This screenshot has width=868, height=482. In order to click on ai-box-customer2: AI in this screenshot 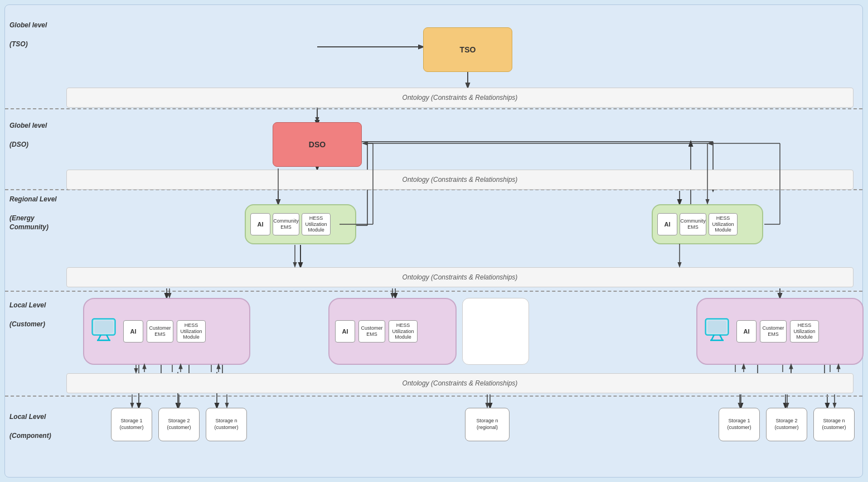, I will do `click(345, 331)`.